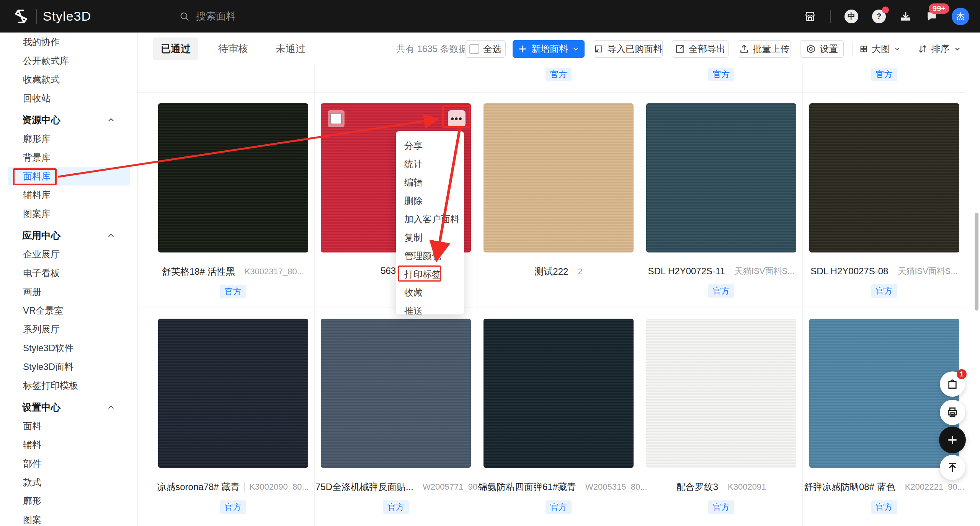 This screenshot has height=526, width=980. Describe the element at coordinates (474, 49) in the screenshot. I see `select-all-checkbox` at that location.